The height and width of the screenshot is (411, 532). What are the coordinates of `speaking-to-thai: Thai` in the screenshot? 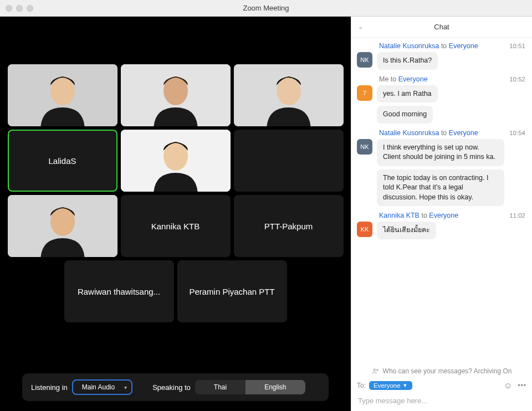 It's located at (221, 387).